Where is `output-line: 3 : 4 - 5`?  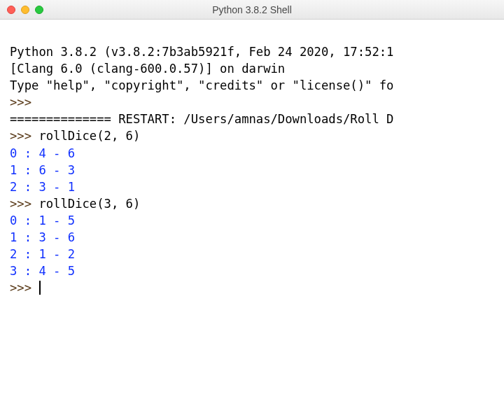
output-line: 3 : 4 - 5 is located at coordinates (42, 271).